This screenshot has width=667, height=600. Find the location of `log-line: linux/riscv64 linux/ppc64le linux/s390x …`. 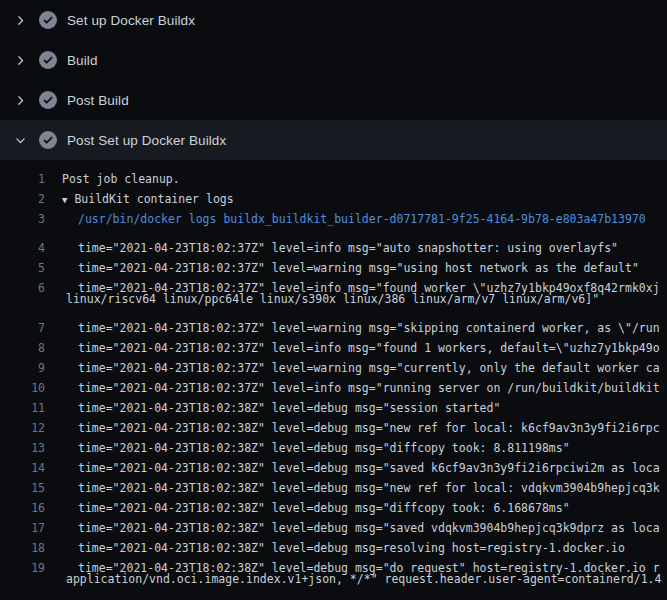

log-line: linux/riscv64 linux/ppc64le linux/s390x … is located at coordinates (334, 299).